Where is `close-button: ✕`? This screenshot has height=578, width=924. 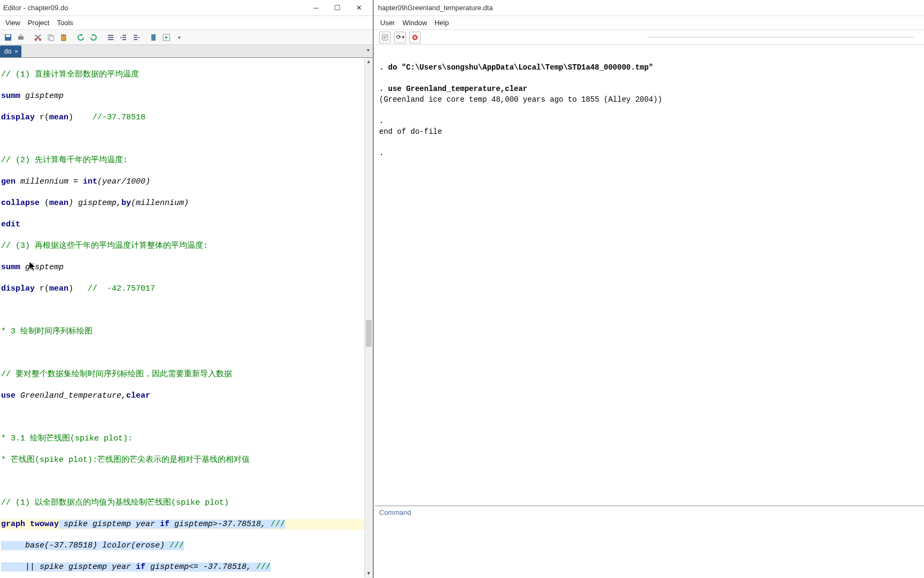 close-button: ✕ is located at coordinates (359, 8).